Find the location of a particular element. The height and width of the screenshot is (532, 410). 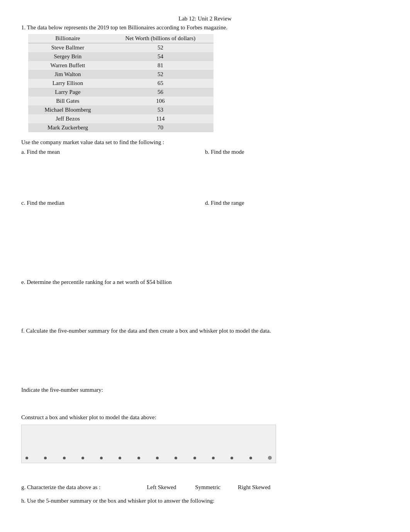

table-cell: Sergey Brin is located at coordinates (68, 56).